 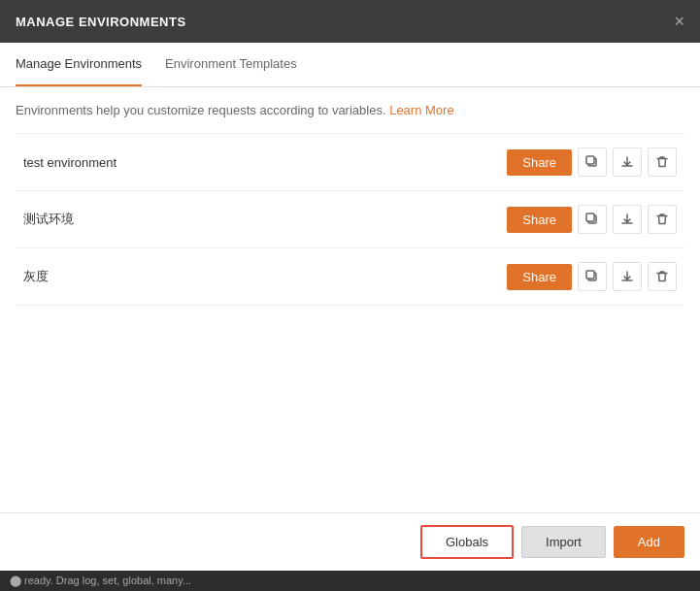 I want to click on description-text: Environments help you customize requests…, so click(x=201, y=111).